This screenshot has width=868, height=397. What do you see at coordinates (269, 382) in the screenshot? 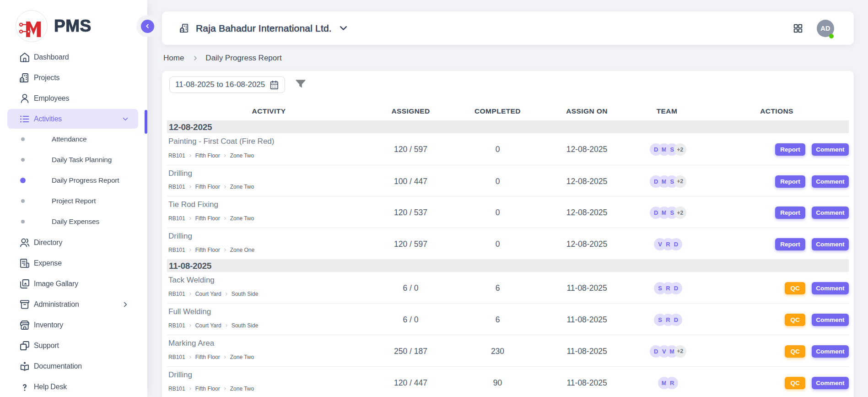
I see `activity-cell: DrillingRB101Fifth FloorZone Two` at bounding box center [269, 382].